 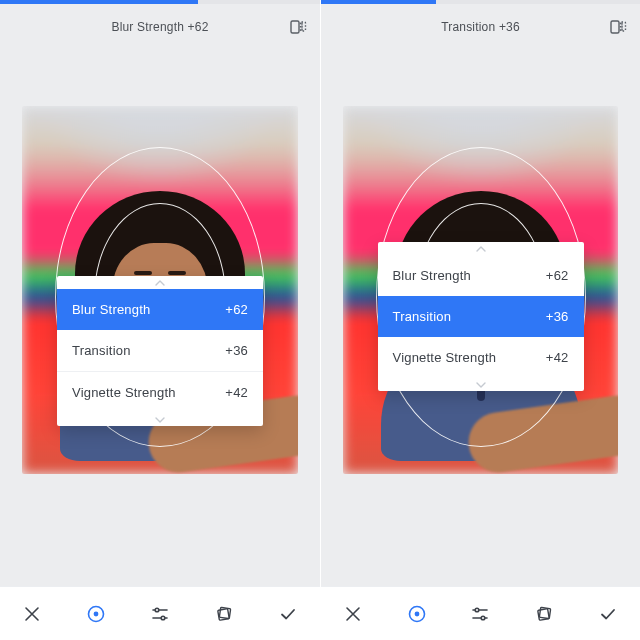 What do you see at coordinates (160, 27) in the screenshot?
I see `header-title: Blur Strength +62` at bounding box center [160, 27].